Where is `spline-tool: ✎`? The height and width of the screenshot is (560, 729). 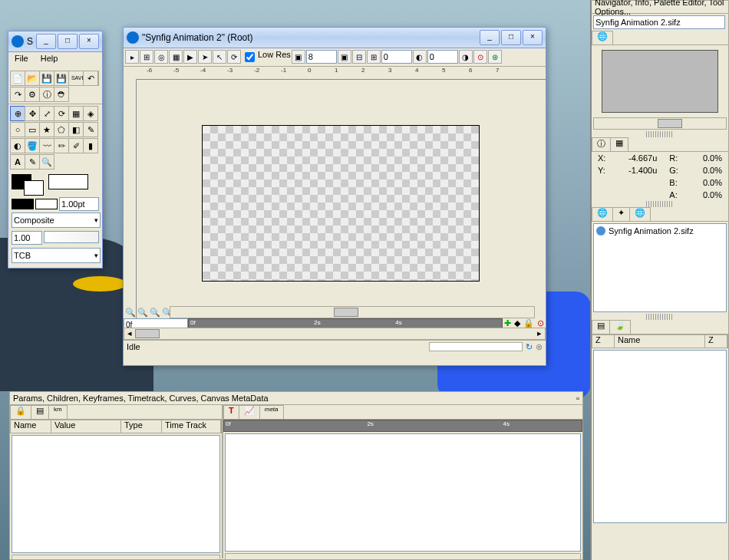 spline-tool: ✎ is located at coordinates (91, 130).